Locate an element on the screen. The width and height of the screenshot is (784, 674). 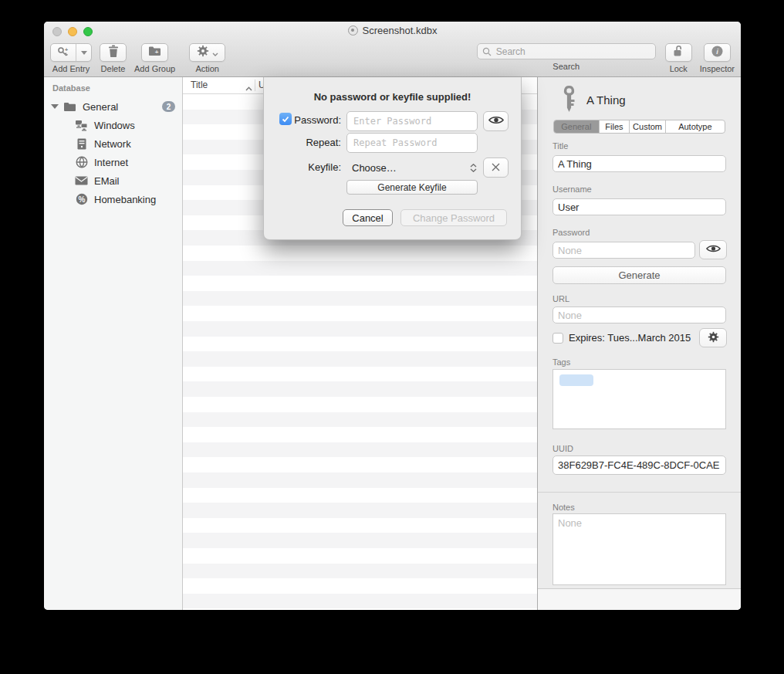
dialog-show-password-button is located at coordinates (495, 121).